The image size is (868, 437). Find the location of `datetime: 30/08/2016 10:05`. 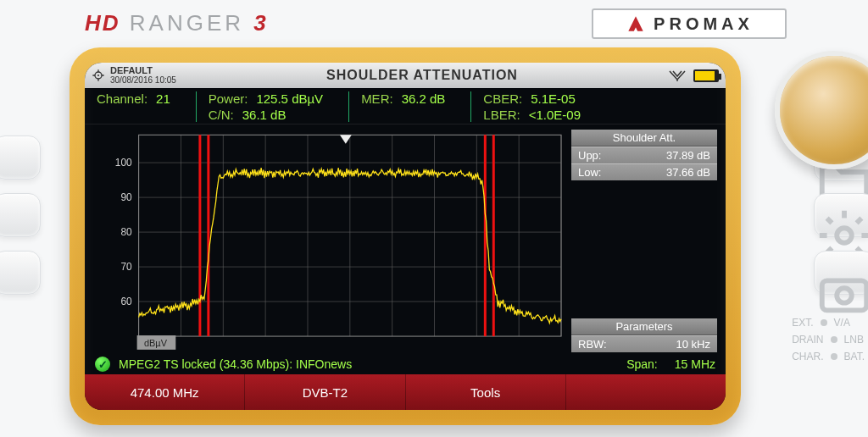

datetime: 30/08/2016 10:05 is located at coordinates (143, 80).